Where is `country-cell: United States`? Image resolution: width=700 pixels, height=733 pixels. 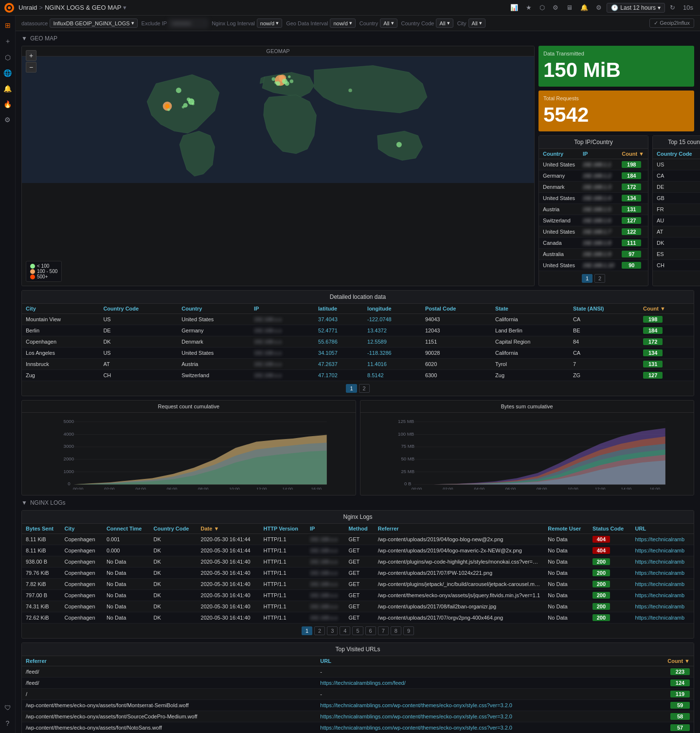 country-cell: United States is located at coordinates (214, 319).